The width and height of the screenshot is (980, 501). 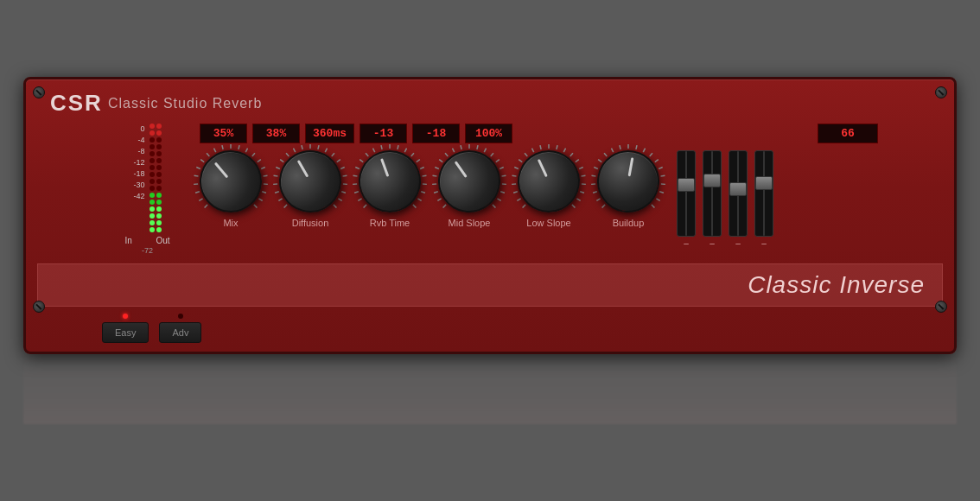 What do you see at coordinates (277, 133) in the screenshot?
I see `diffusion-display: 38%` at bounding box center [277, 133].